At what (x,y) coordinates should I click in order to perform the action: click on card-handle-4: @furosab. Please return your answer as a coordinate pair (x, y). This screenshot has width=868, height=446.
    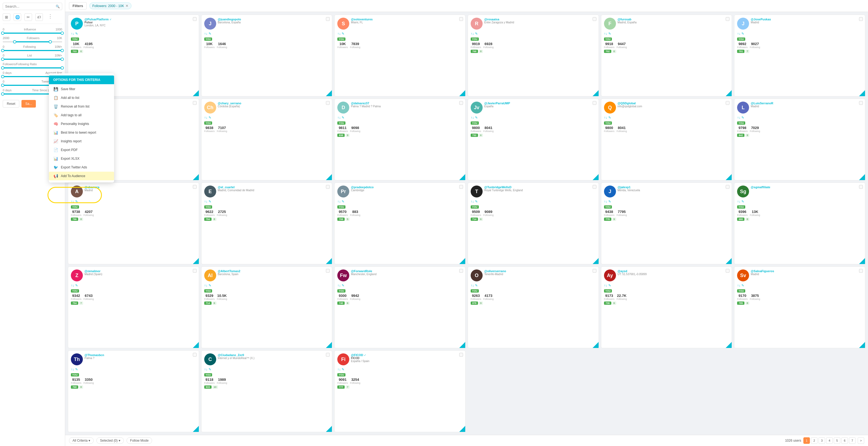
    Looking at the image, I should click on (625, 19).